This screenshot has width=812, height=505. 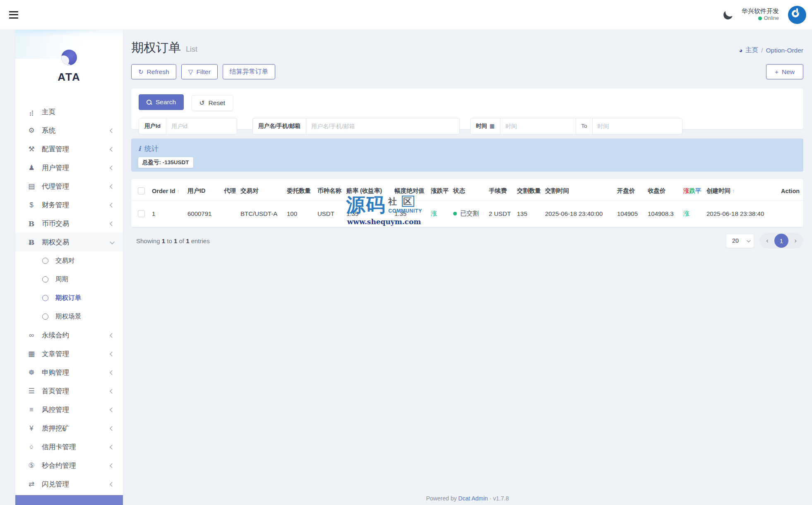 I want to click on user-name-field-group: 用户名/手机/邮箱, so click(x=356, y=126).